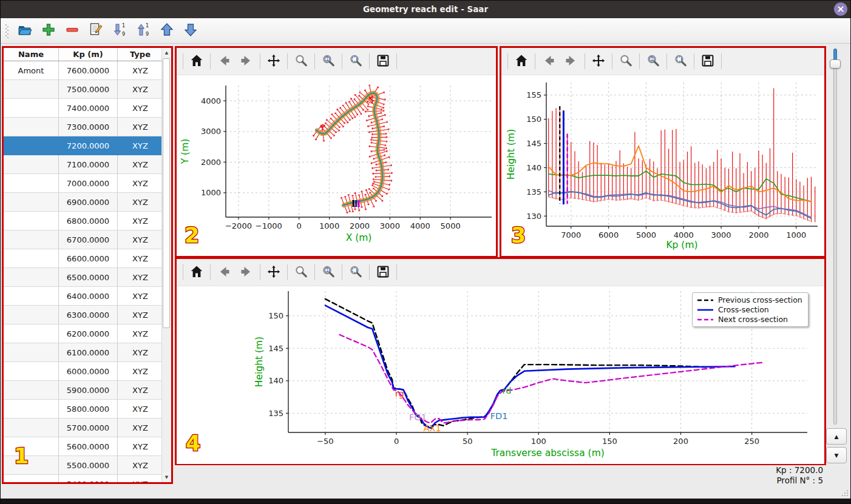 The image size is (851, 504). I want to click on cell-kp: 7300.0000, so click(89, 127).